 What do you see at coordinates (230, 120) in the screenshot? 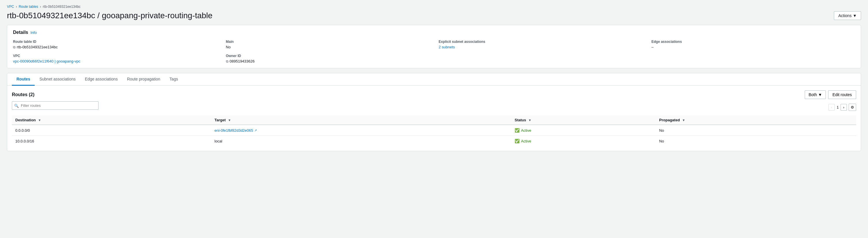
I see `sort-icon-target: ▼` at bounding box center [230, 120].